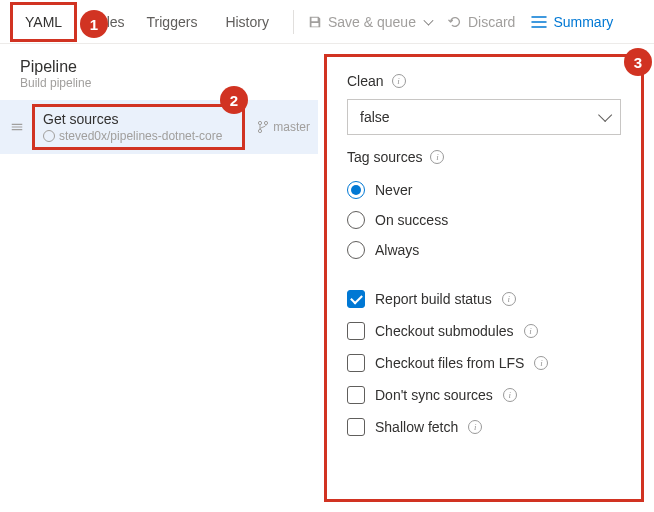 The image size is (654, 512). Describe the element at coordinates (138, 127) in the screenshot. I see `get-sources-box: Get sources steved0x/pipelines-dotnet-co…` at that location.